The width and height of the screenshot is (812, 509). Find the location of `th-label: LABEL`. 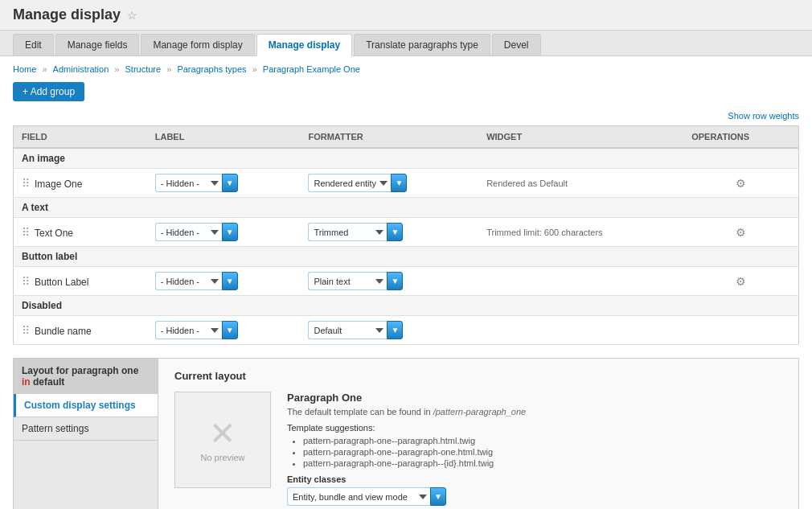

th-label: LABEL is located at coordinates (224, 138).